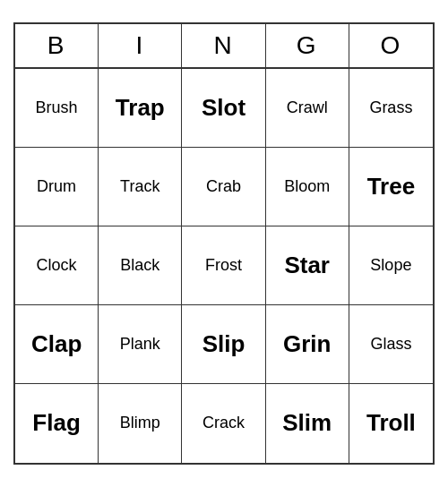 Image resolution: width=448 pixels, height=487 pixels. I want to click on bingo-cell-r3-c0: Clap, so click(57, 345).